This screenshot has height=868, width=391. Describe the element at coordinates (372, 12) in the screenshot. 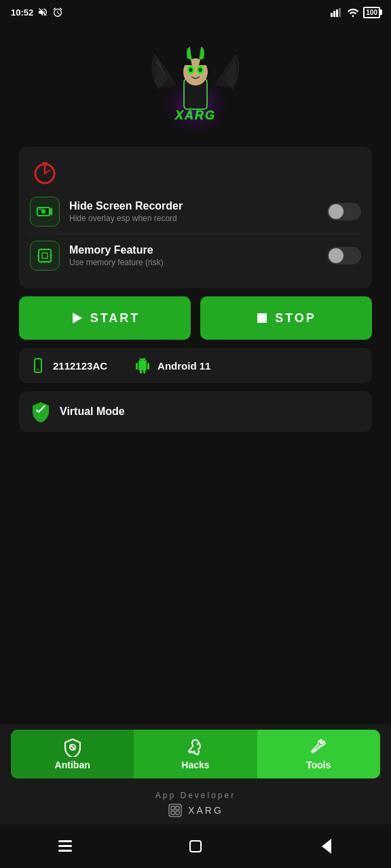

I see `battery-icon: 100` at that location.